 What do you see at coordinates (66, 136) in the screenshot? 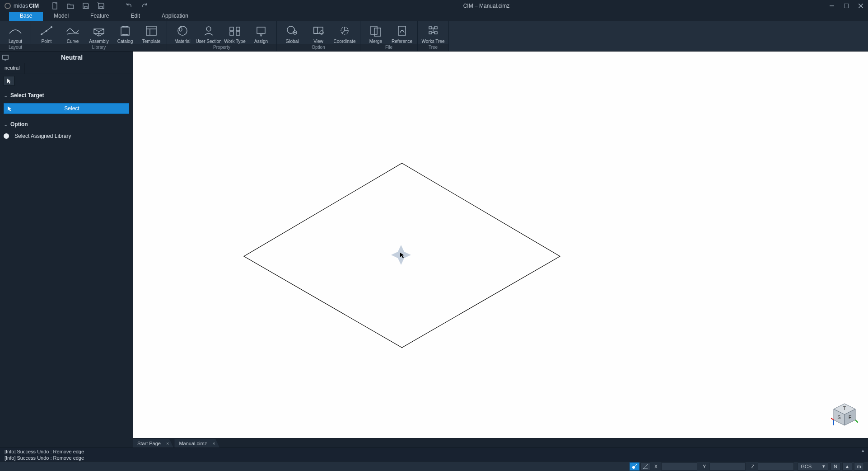
I see `radio-select-assigned-library: Select Assigned Library` at bounding box center [66, 136].